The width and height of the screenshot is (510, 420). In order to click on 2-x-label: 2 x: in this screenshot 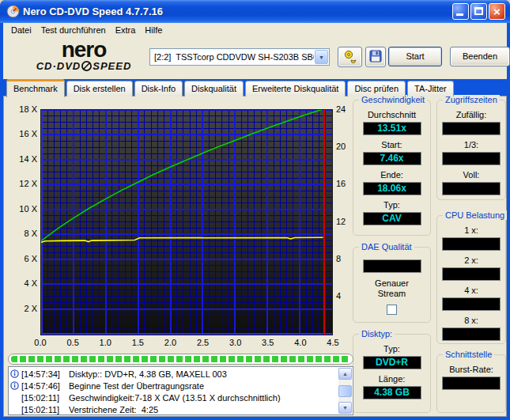, I will do `click(471, 261)`.